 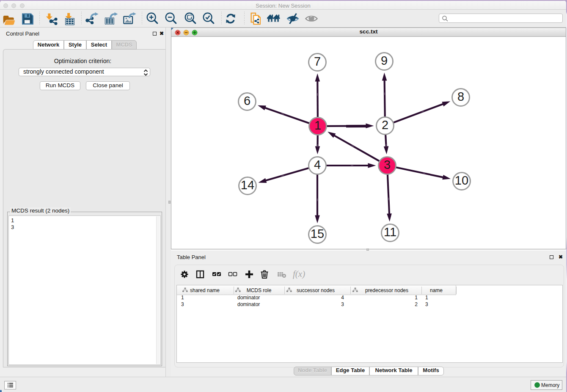 I want to click on svg-text: 7, so click(x=317, y=61).